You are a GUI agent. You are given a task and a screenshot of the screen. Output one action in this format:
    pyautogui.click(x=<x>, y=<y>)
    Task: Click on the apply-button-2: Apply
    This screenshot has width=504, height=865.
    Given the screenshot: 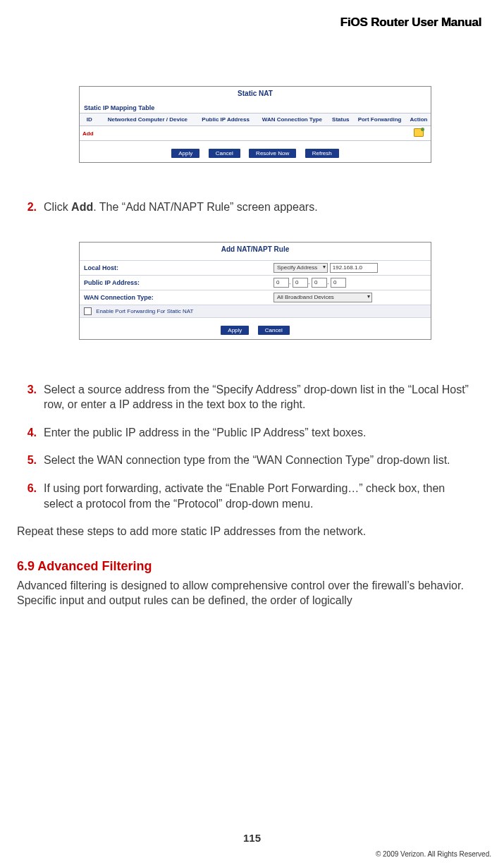 What is the action you would take?
    pyautogui.click(x=235, y=330)
    